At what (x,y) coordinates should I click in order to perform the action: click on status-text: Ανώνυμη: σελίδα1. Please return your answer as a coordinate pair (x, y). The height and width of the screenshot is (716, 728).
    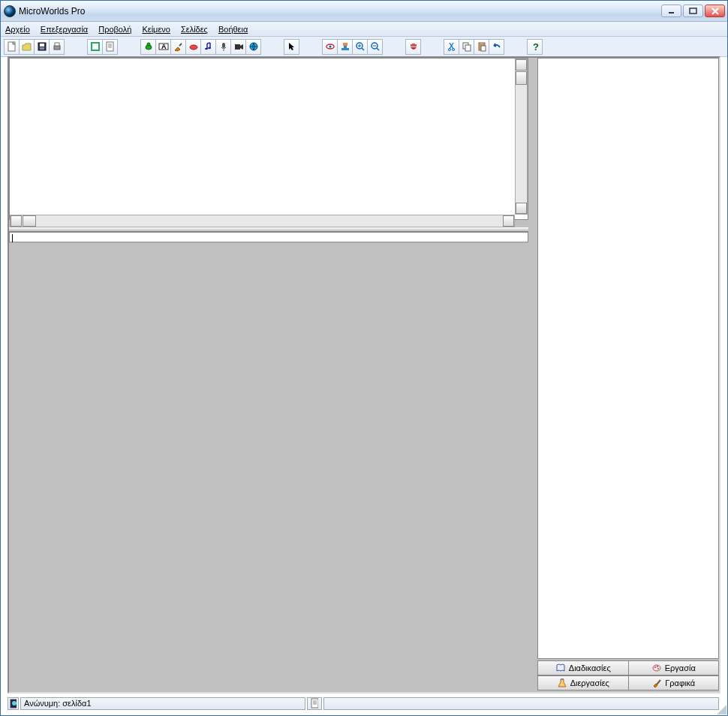
    Looking at the image, I should click on (58, 703).